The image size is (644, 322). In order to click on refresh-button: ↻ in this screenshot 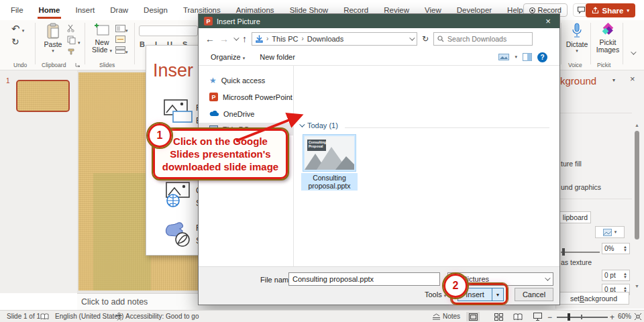, I will do `click(425, 39)`.